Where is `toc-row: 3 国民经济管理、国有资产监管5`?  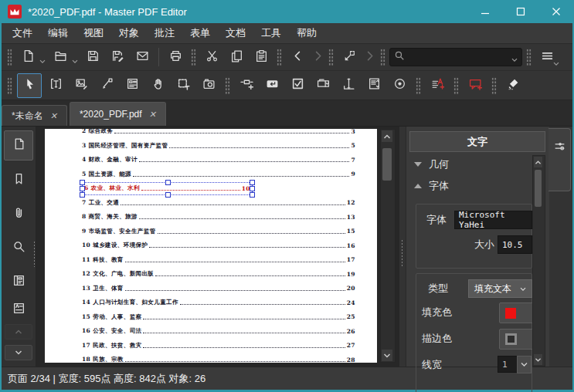 toc-row: 3 国民经济管理、国有资产监管5 is located at coordinates (211, 147).